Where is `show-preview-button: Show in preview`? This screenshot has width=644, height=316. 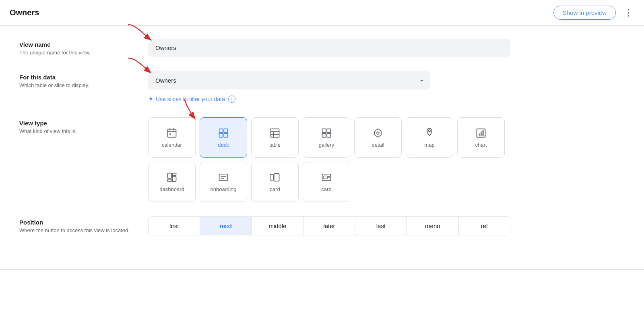
show-preview-button: Show in preview is located at coordinates (584, 13).